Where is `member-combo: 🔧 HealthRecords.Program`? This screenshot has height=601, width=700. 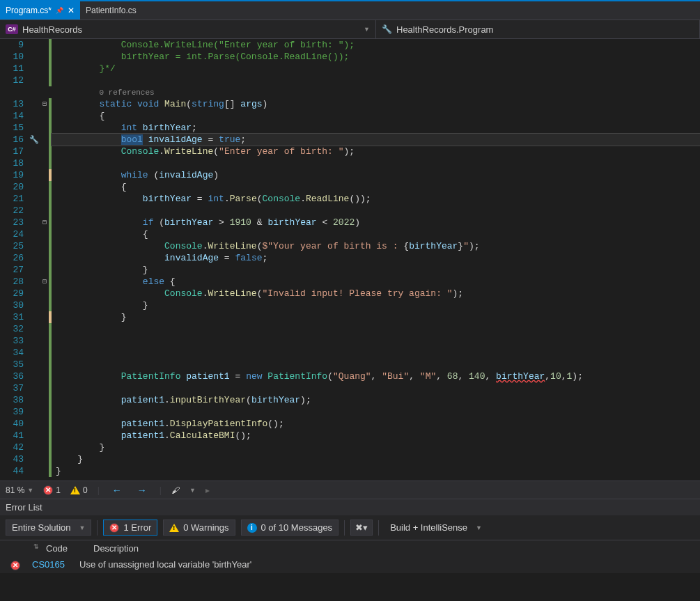
member-combo: 🔧 HealthRecords.Program is located at coordinates (538, 29).